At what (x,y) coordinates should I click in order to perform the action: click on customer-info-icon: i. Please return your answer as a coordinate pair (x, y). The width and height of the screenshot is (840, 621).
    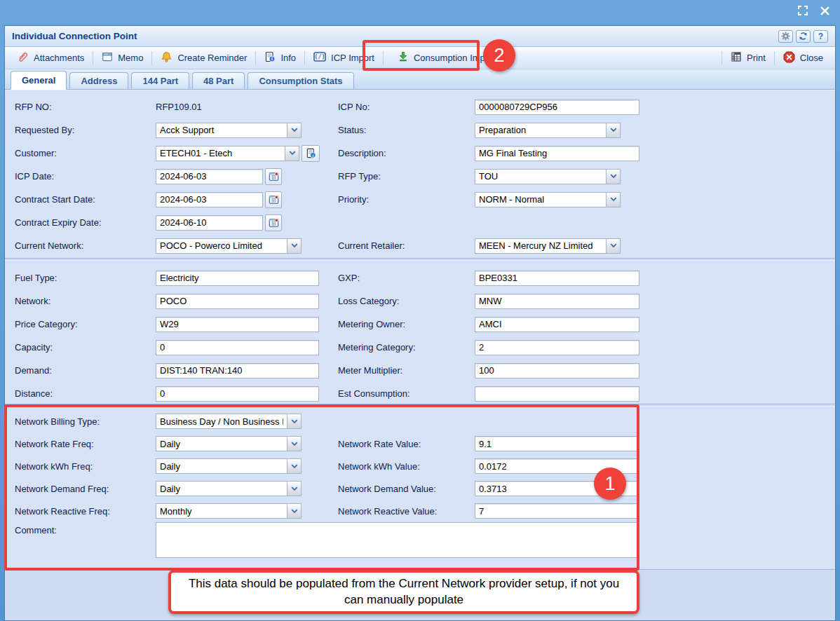
    Looking at the image, I should click on (311, 153).